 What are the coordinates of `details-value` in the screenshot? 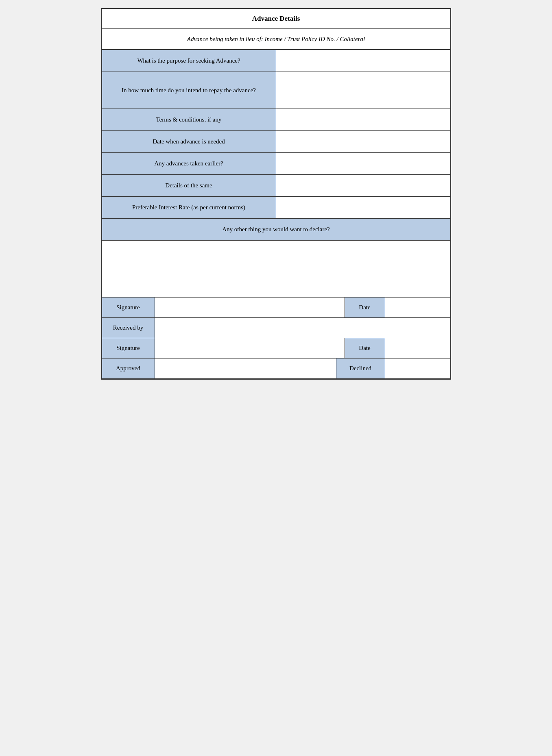 It's located at (363, 185).